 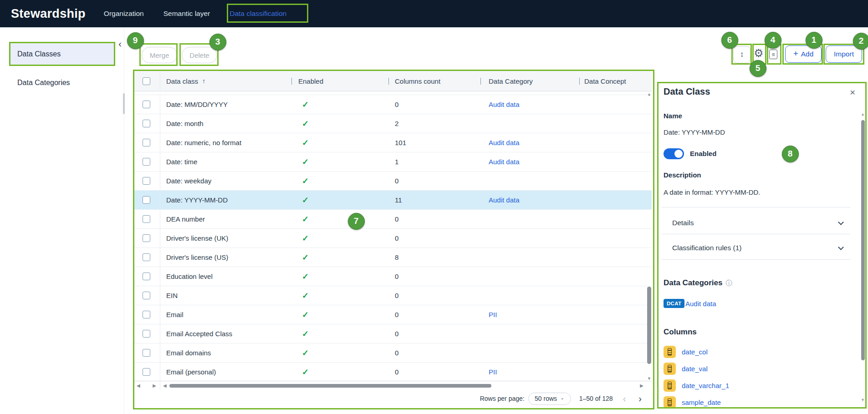 What do you see at coordinates (729, 283) in the screenshot?
I see `info-icon: ⓘ` at bounding box center [729, 283].